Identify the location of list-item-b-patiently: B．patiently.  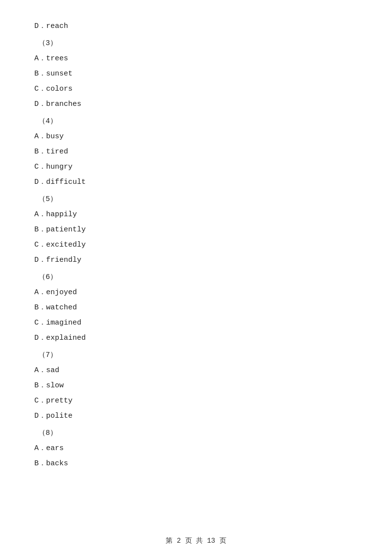
(196, 229).